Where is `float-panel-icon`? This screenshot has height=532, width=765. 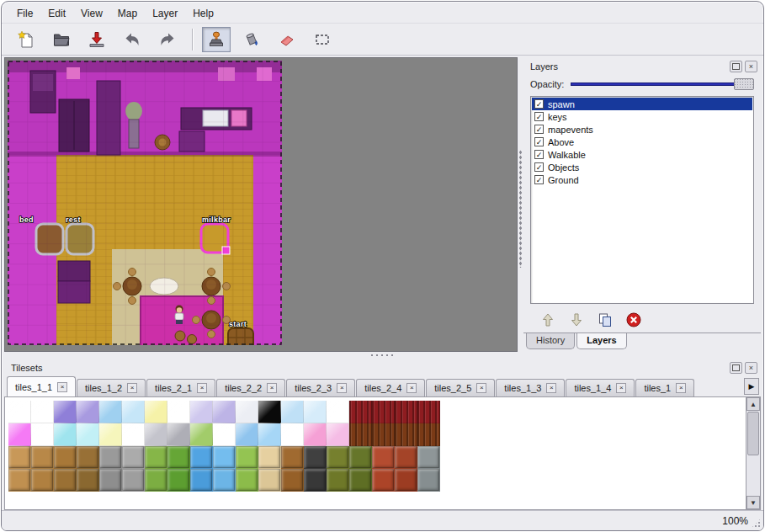
float-panel-icon is located at coordinates (736, 66).